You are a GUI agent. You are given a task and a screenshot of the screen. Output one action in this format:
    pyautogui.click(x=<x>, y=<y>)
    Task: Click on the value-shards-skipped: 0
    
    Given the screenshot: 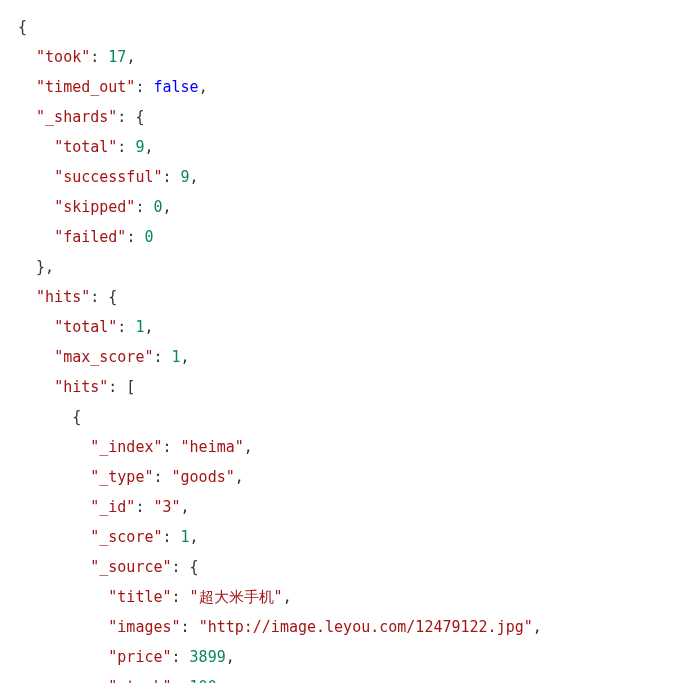 What is the action you would take?
    pyautogui.click(x=158, y=207)
    